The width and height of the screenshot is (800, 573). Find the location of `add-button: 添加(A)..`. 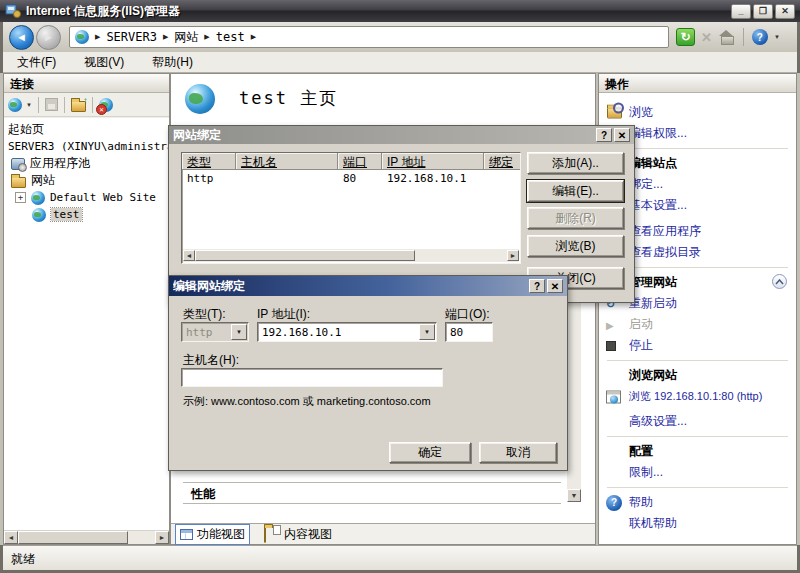

add-button: 添加(A).. is located at coordinates (576, 163).